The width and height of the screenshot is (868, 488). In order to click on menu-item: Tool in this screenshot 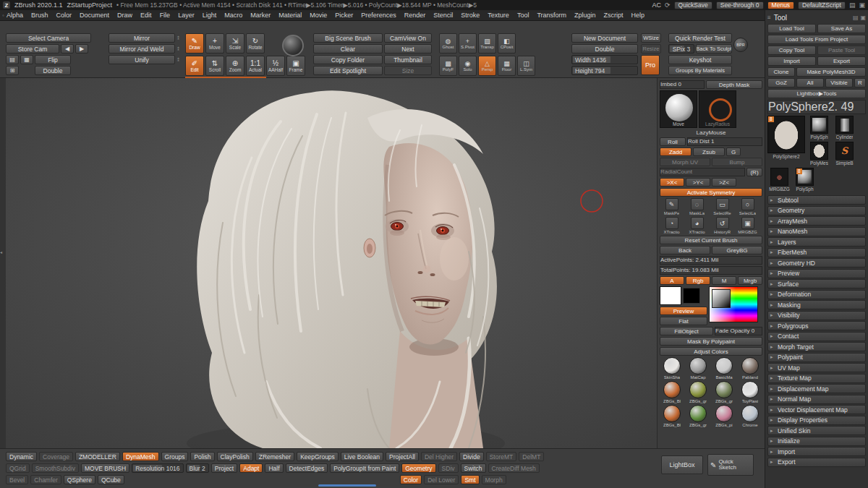, I will do `click(524, 15)`.